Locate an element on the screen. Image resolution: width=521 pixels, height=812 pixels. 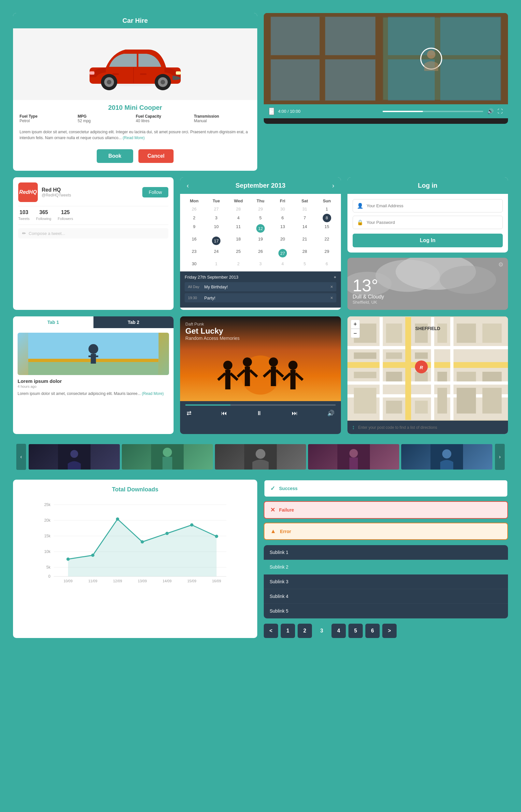
cal-cell: 23 is located at coordinates (194, 253).